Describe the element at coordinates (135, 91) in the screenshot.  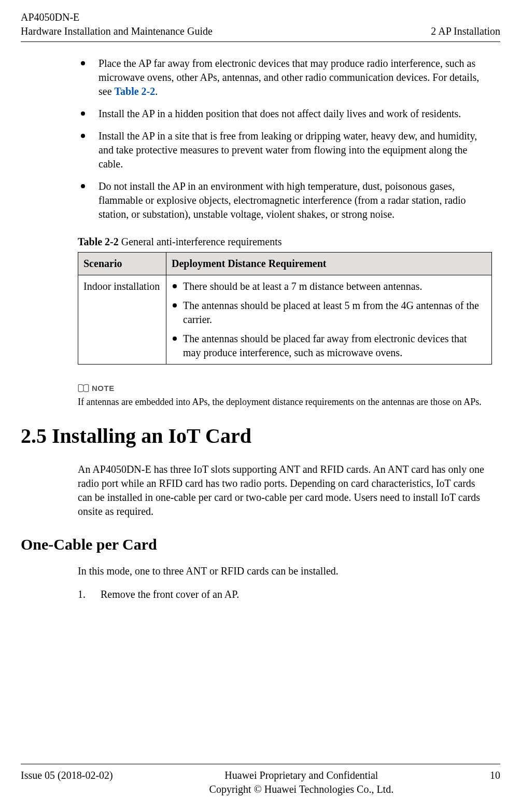
I see `table-reference-link: Table 2-2` at that location.